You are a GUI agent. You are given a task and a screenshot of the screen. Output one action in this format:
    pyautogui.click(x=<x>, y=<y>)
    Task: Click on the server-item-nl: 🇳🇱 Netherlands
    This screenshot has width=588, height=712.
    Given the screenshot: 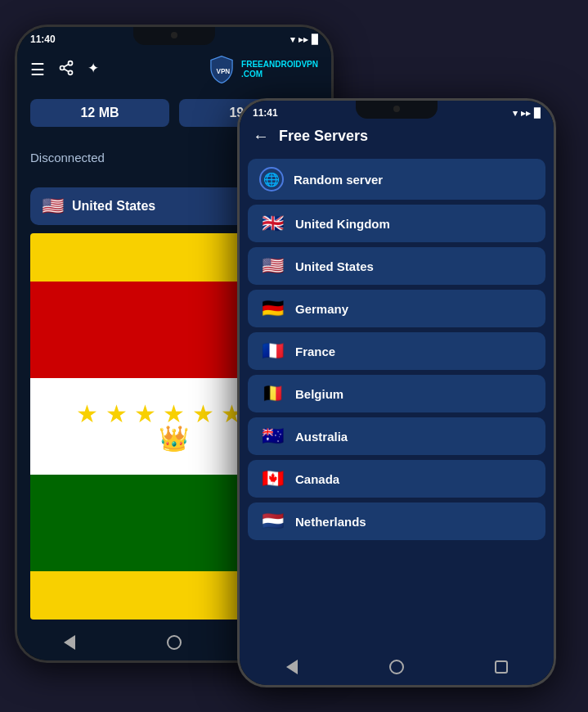 What is the action you would take?
    pyautogui.click(x=397, y=521)
    